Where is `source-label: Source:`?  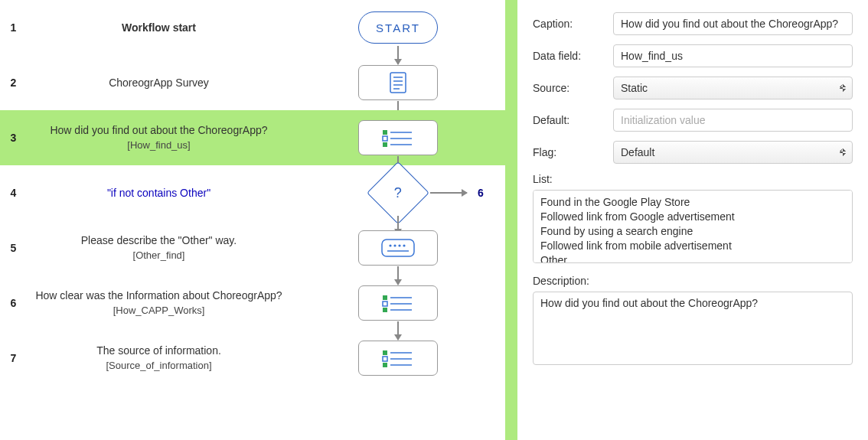
source-label: Source: is located at coordinates (573, 88).